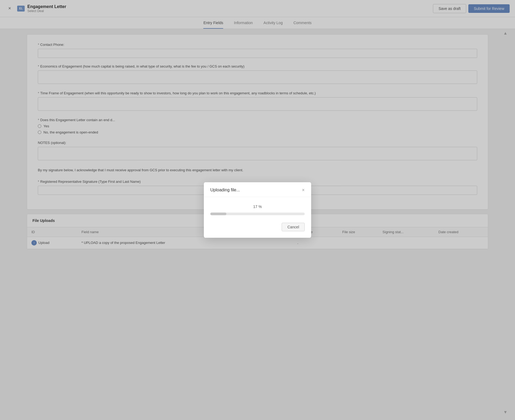 This screenshot has width=515, height=420. I want to click on progress-bar-fill, so click(218, 214).